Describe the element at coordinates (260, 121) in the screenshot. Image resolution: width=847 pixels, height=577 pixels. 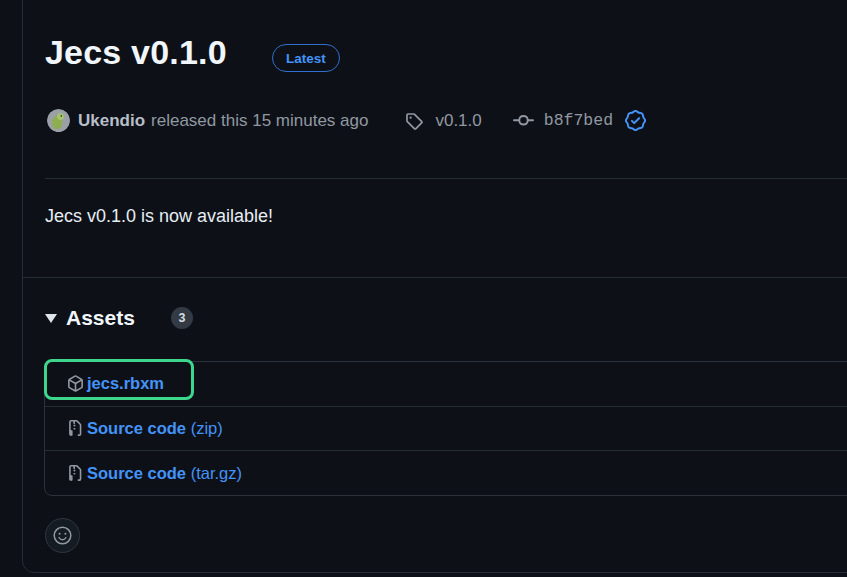
I see `byline-text: released this 15 minutes ago` at that location.